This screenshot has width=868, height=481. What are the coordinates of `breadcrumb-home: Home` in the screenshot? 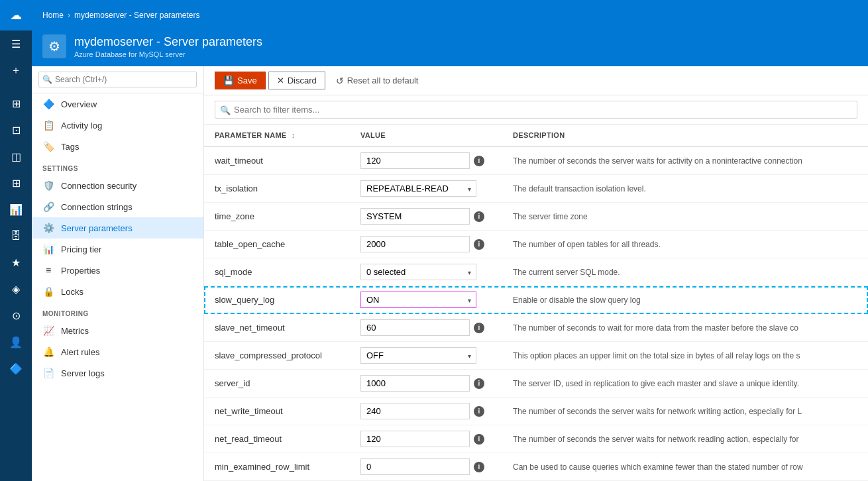 It's located at (53, 15).